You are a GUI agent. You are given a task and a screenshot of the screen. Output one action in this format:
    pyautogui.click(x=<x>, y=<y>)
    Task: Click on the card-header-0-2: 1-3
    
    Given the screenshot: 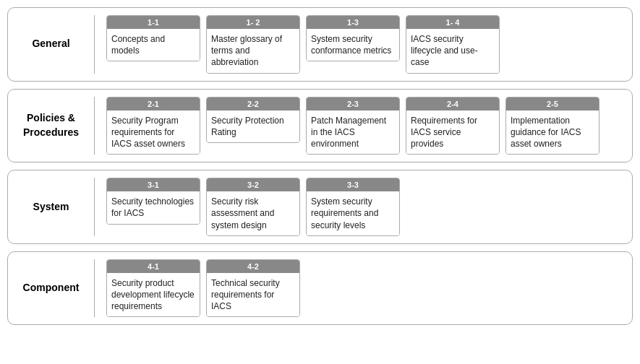 What is the action you would take?
    pyautogui.click(x=353, y=22)
    